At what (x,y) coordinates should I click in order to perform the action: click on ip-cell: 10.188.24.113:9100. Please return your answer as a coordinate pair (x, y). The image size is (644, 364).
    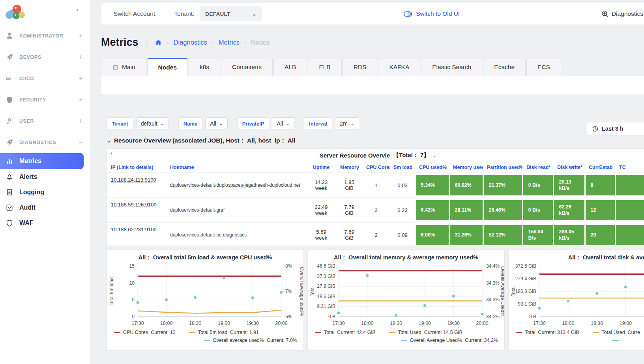
    Looking at the image, I should click on (137, 186).